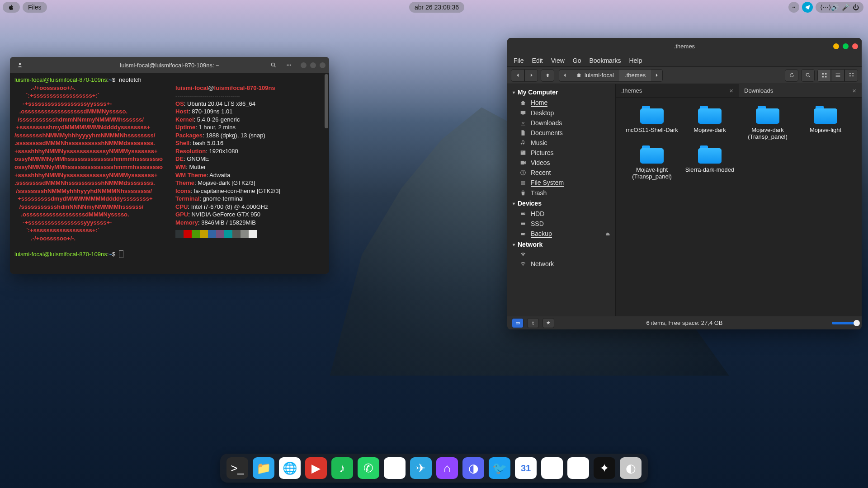 The height and width of the screenshot is (488, 868). I want to click on tab-.themes: .themes×, so click(677, 90).